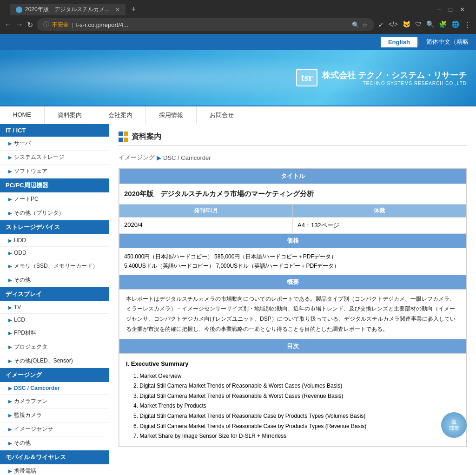  Describe the element at coordinates (54, 320) in the screenshot. I see `sidebar-item-lcd: ▶LCD` at that location.